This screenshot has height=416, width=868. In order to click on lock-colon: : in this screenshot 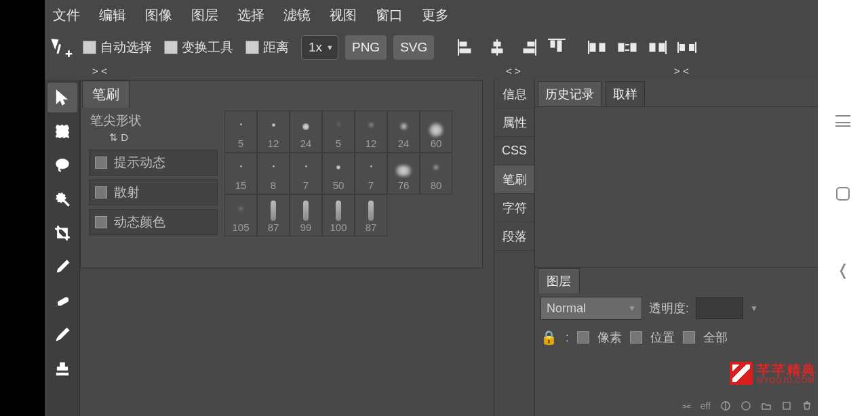, I will do `click(567, 337)`.